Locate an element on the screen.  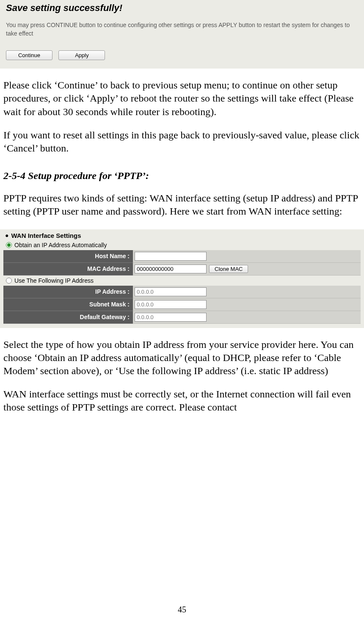
gateway-input is located at coordinates (171, 317).